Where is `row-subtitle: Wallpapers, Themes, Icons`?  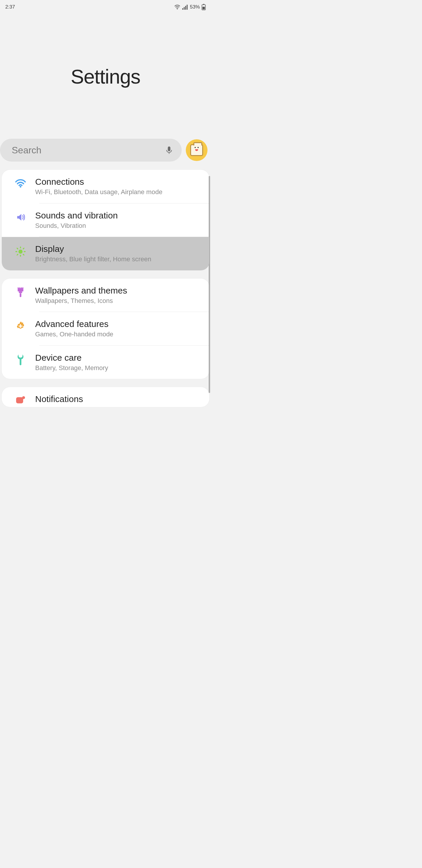
row-subtitle: Wallpapers, Themes, Icons is located at coordinates (118, 301).